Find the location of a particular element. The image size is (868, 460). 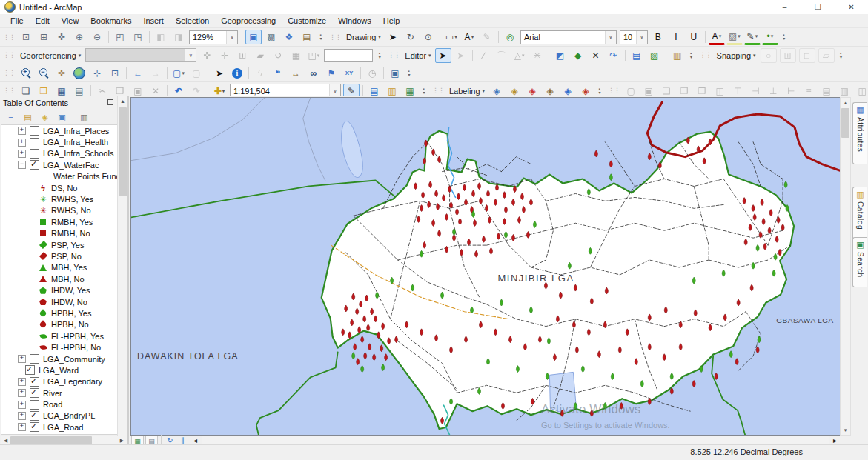

map-scroll-up-icon: ▴ is located at coordinates (845, 102).